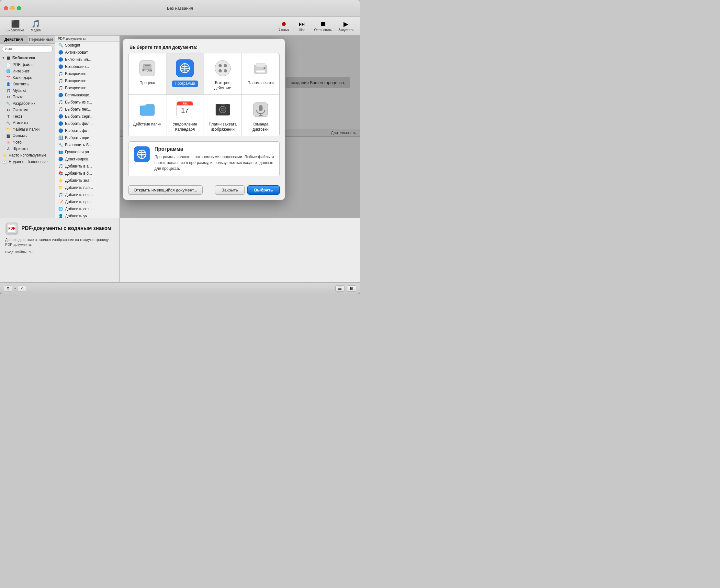 The height and width of the screenshot is (588, 720). I want to click on gear-button: ⚙, so click(8, 289).